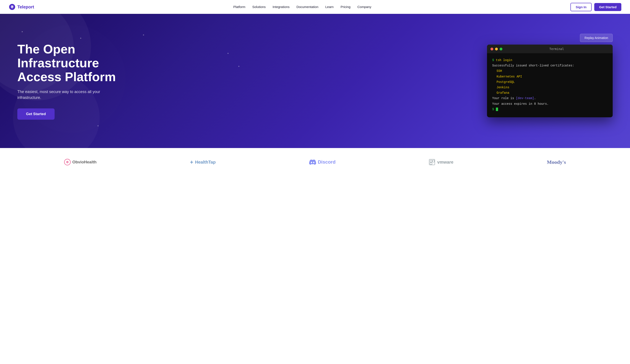  I want to click on terminal-role: [dev-team], so click(525, 98).